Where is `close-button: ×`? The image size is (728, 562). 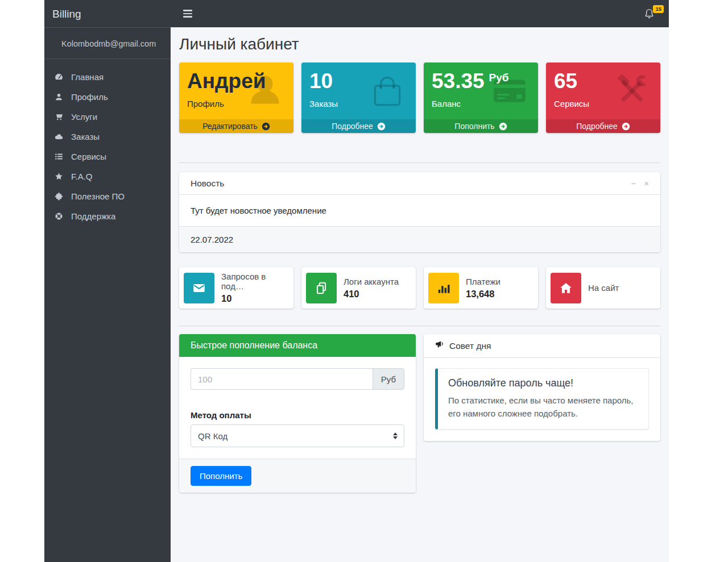
close-button: × is located at coordinates (646, 183).